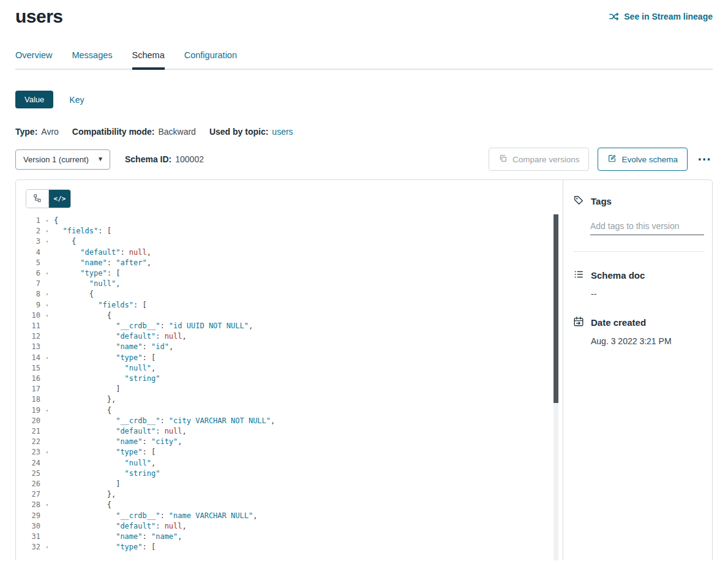 Image resolution: width=728 pixels, height=561 pixels. What do you see at coordinates (289, 516) in the screenshot?
I see `code-line: 29 "__crdb__": "name VARCHAR NULL",` at bounding box center [289, 516].